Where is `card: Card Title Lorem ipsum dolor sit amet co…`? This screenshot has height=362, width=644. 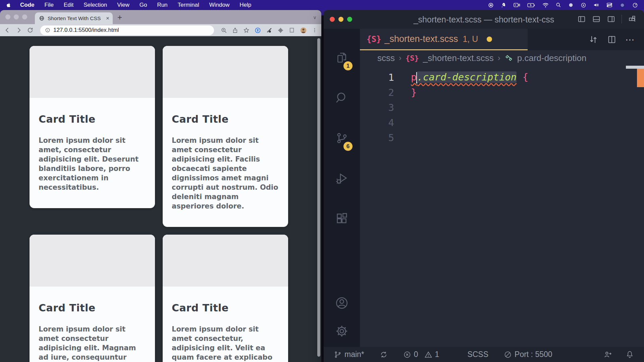 card: Card Title Lorem ipsum dolor sit amet co… is located at coordinates (225, 136).